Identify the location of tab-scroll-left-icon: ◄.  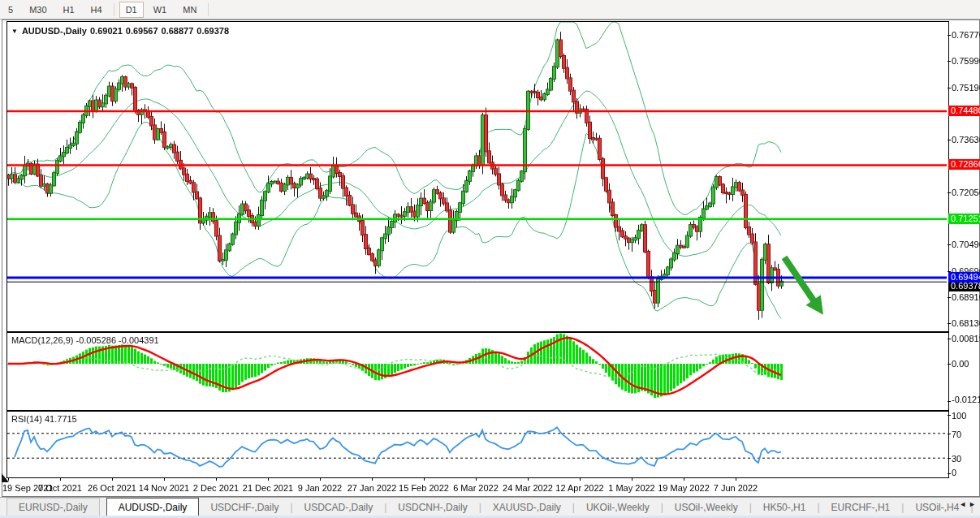
(964, 504).